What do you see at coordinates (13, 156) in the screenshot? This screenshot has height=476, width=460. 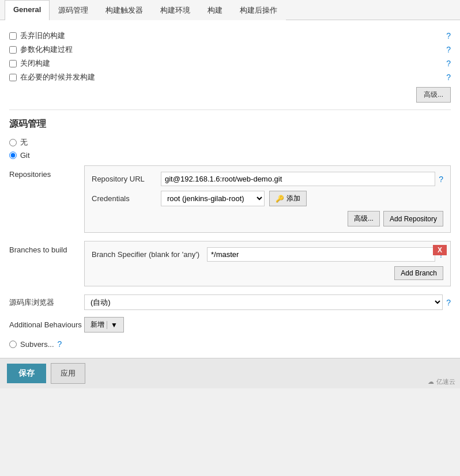 I see `radio-git-input` at bounding box center [13, 156].